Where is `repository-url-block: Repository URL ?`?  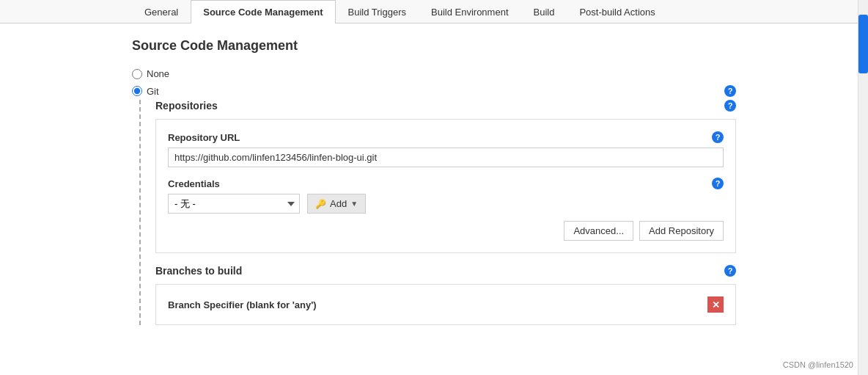 repository-url-block: Repository URL ? is located at coordinates (446, 150).